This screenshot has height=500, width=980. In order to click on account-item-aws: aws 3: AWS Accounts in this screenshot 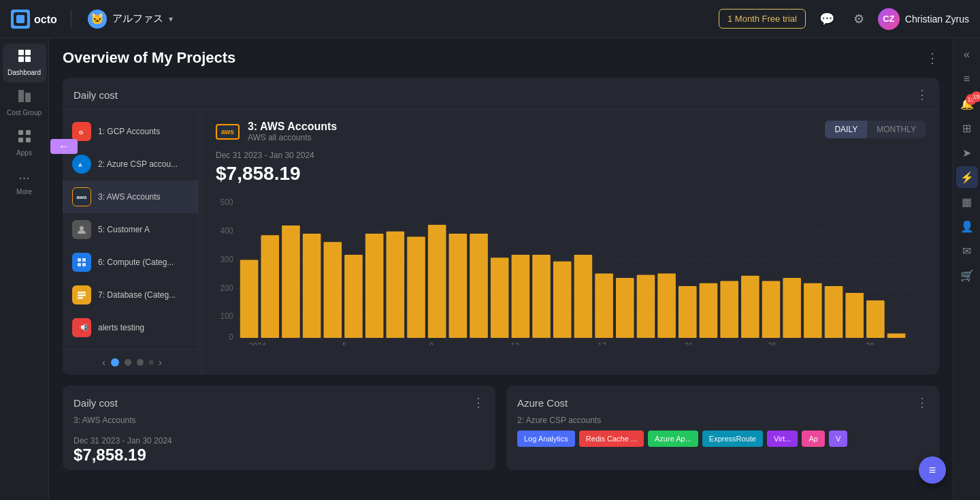, I will do `click(131, 197)`.